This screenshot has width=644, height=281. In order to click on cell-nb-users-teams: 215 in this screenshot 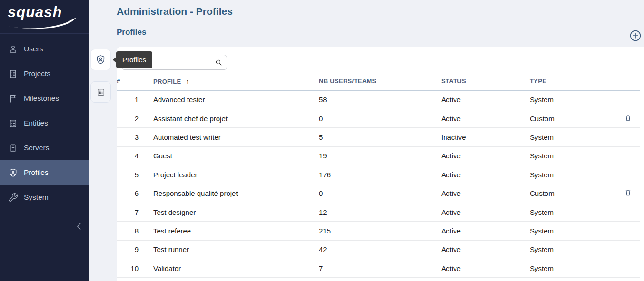, I will do `click(380, 231)`.